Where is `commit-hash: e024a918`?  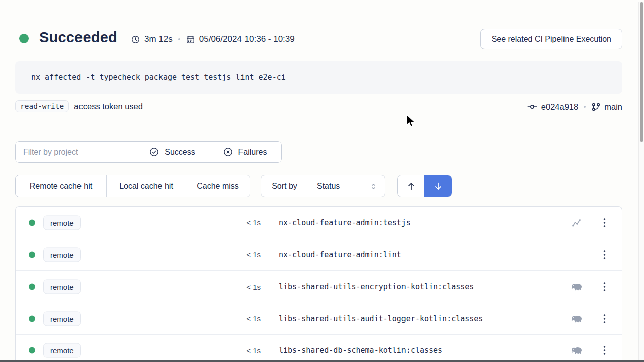
commit-hash: e024a918 is located at coordinates (559, 107).